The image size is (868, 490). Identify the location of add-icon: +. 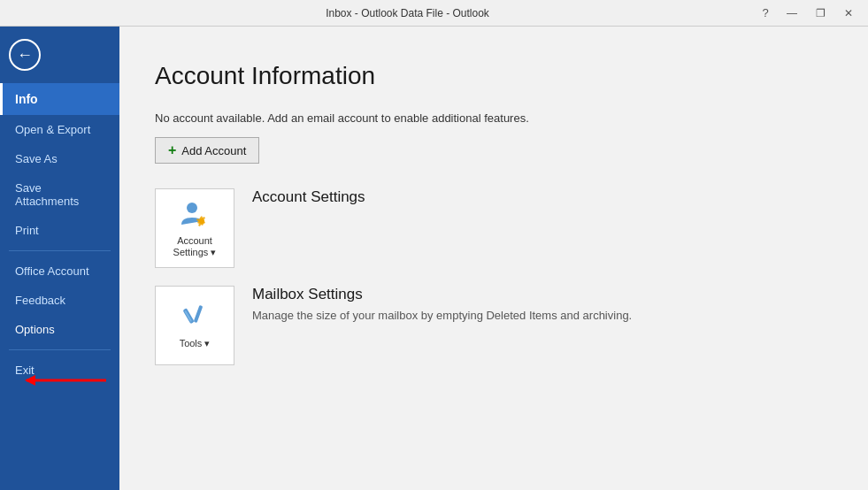
(172, 150).